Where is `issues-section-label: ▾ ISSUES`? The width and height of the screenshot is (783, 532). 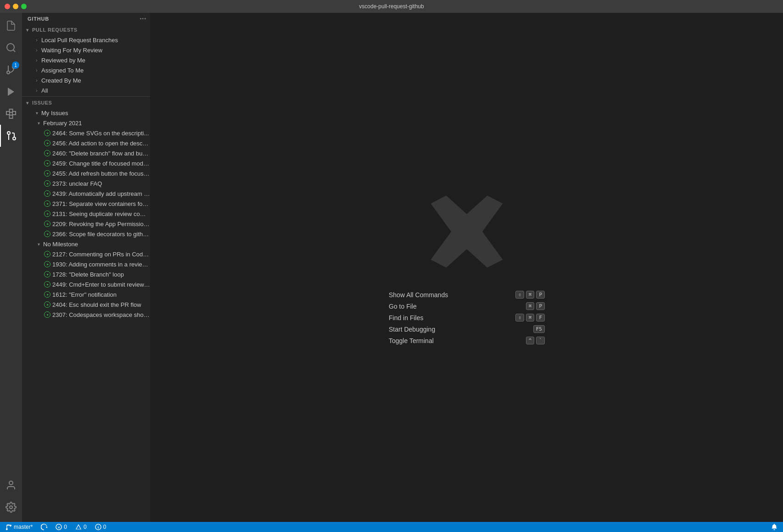
issues-section-label: ▾ ISSUES is located at coordinates (86, 103).